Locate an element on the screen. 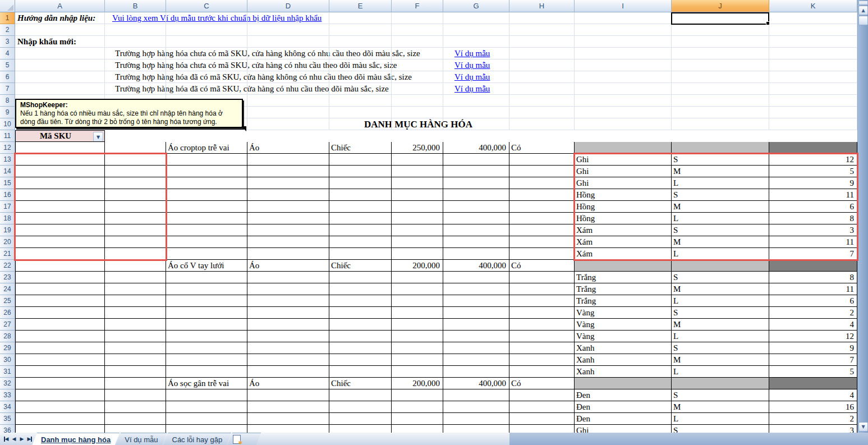 This screenshot has height=445, width=868. tab-v-d-m-u: Ví dụ mẫu is located at coordinates (141, 439).